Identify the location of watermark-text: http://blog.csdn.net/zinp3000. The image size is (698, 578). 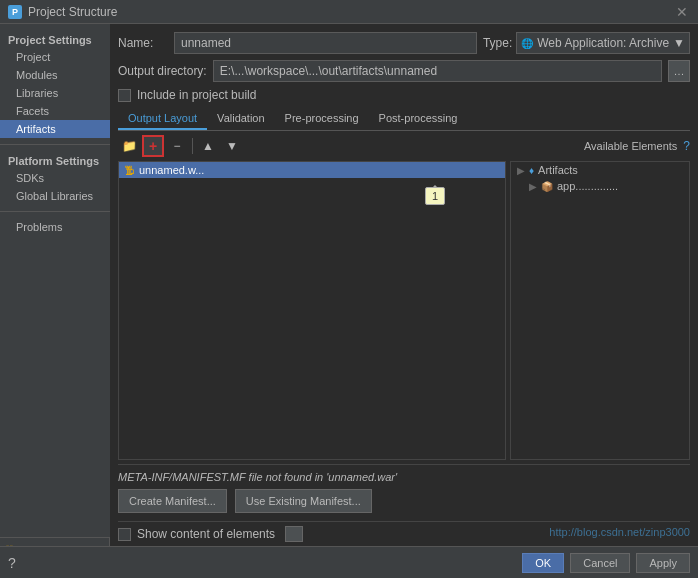
(620, 532).